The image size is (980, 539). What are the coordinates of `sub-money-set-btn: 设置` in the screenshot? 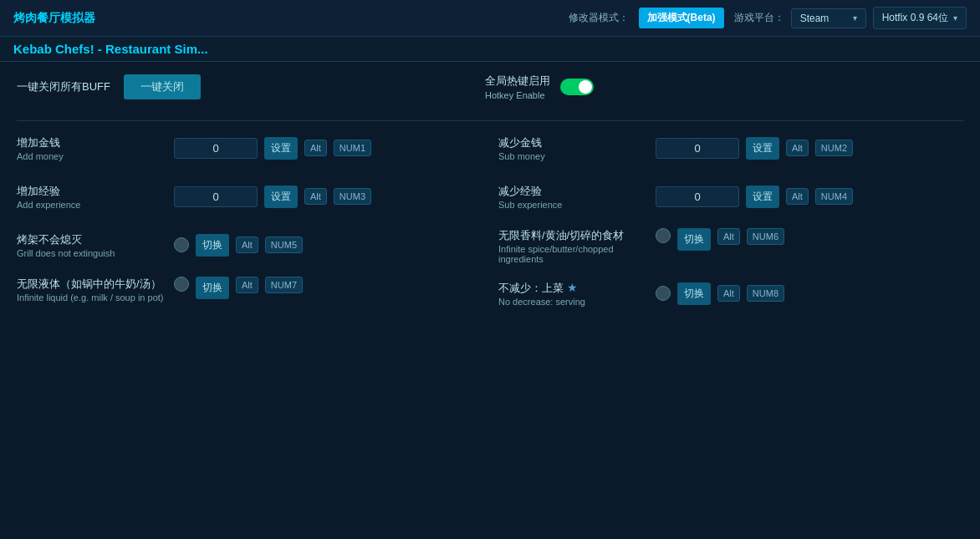 It's located at (763, 149).